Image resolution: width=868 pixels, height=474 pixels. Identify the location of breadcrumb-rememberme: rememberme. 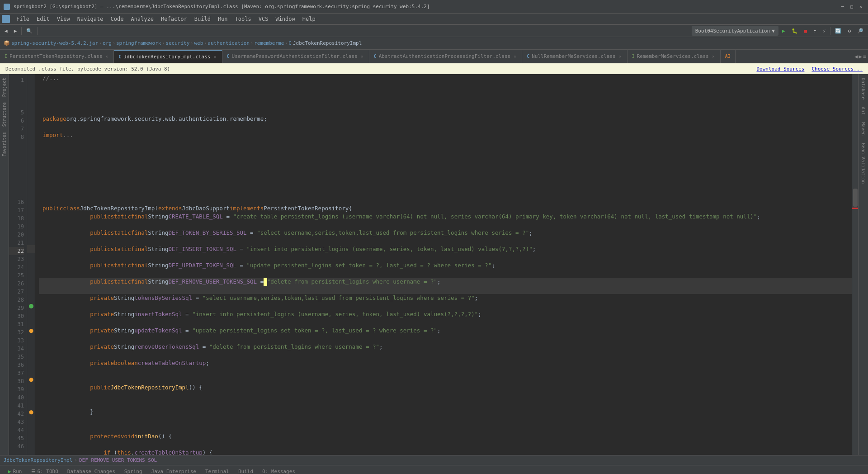
(269, 43).